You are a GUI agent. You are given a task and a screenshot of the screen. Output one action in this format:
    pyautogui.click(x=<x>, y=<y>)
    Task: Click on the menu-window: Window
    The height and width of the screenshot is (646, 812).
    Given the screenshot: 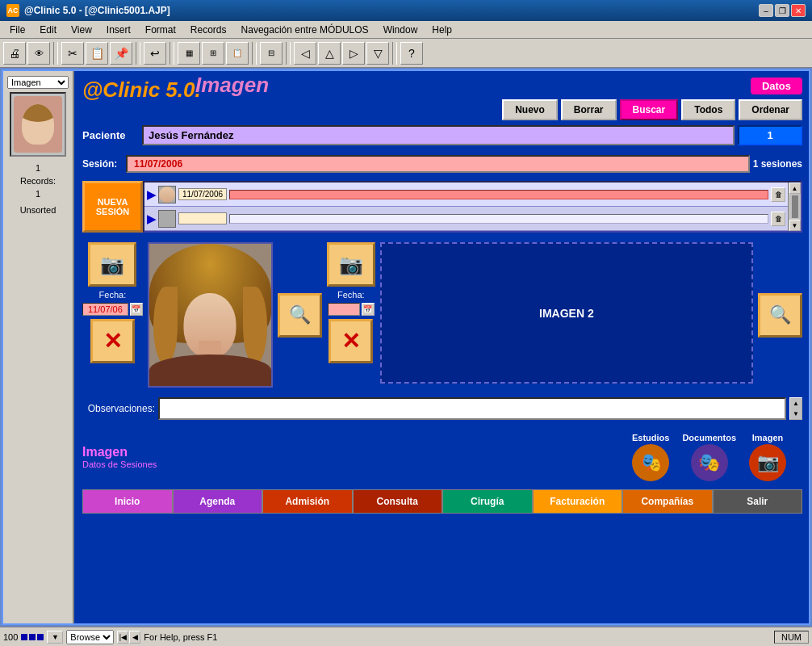 What is the action you would take?
    pyautogui.click(x=400, y=30)
    